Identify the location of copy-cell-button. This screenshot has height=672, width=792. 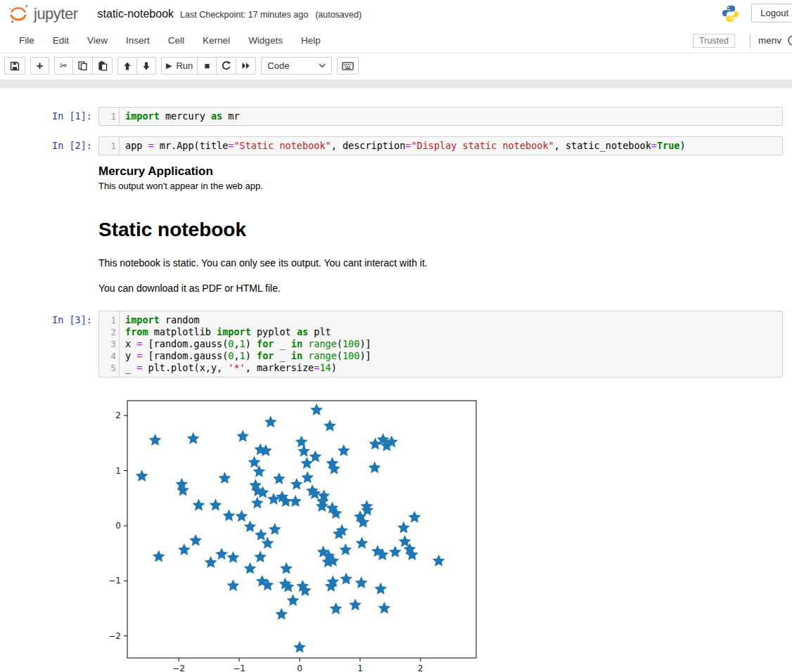
(83, 66).